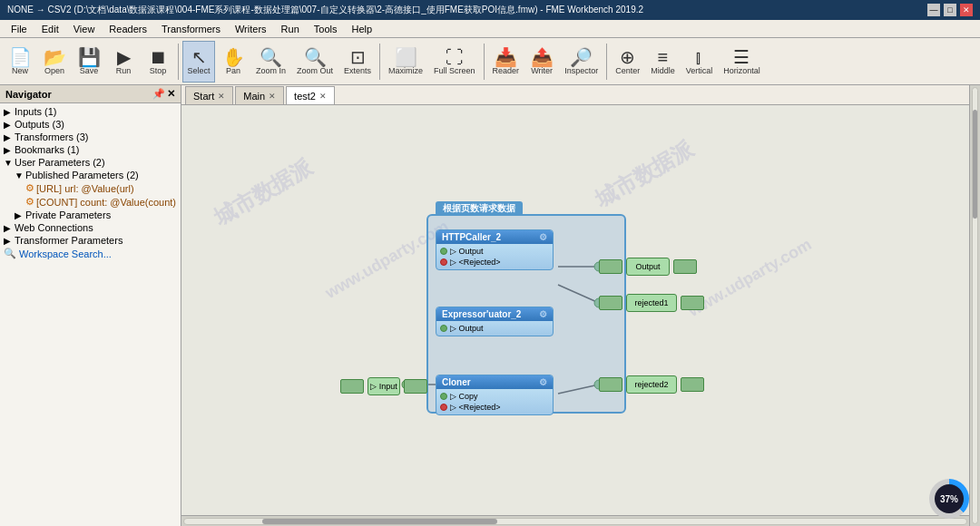  Describe the element at coordinates (543, 314) in the screenshot. I see `expressevaluator-settings-icon: ⚙` at that location.